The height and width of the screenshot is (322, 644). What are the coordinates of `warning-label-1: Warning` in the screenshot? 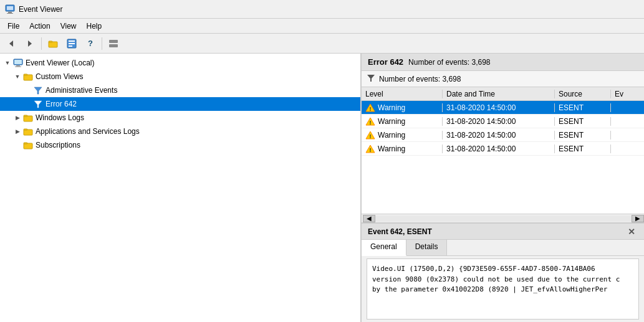 It's located at (392, 108).